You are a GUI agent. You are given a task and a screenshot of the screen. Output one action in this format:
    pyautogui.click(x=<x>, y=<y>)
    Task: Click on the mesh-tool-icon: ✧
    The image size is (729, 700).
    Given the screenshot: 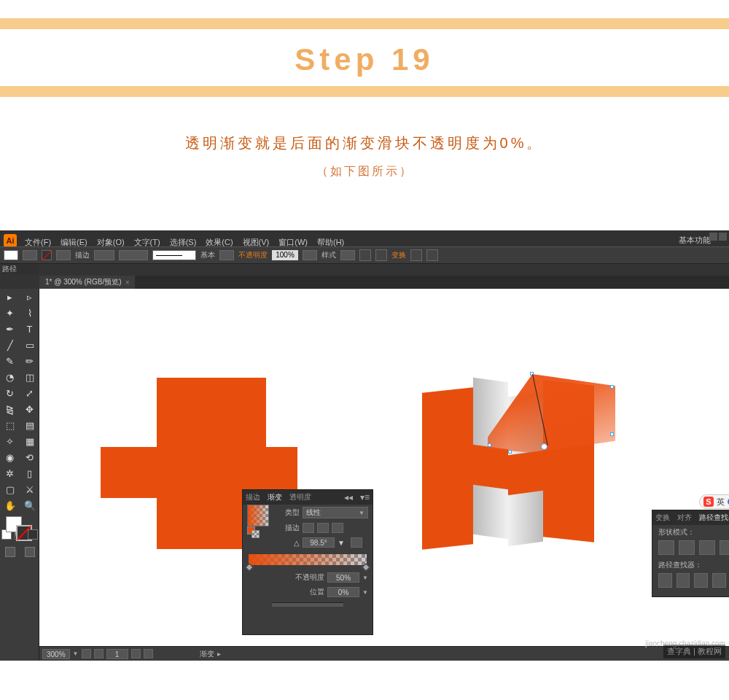 What is the action you would take?
    pyautogui.click(x=10, y=441)
    